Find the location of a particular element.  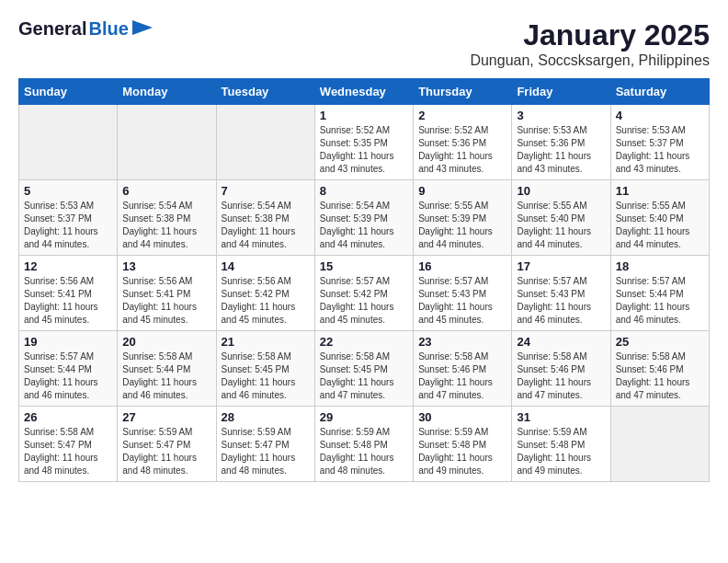

day-number: 15 is located at coordinates (364, 267).